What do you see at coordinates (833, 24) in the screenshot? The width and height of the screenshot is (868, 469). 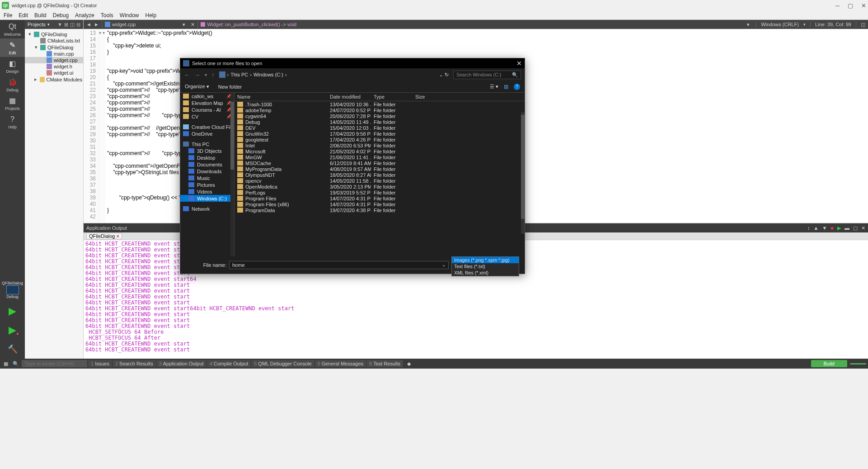 I see `cursor-position: Line: 39, Col: 99` at bounding box center [833, 24].